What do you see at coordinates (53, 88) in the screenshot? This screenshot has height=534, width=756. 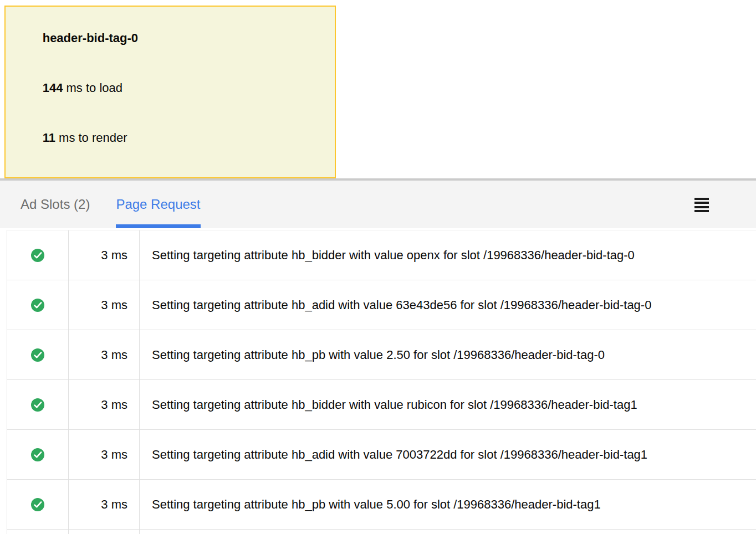 I see `load-time-value: 144` at bounding box center [53, 88].